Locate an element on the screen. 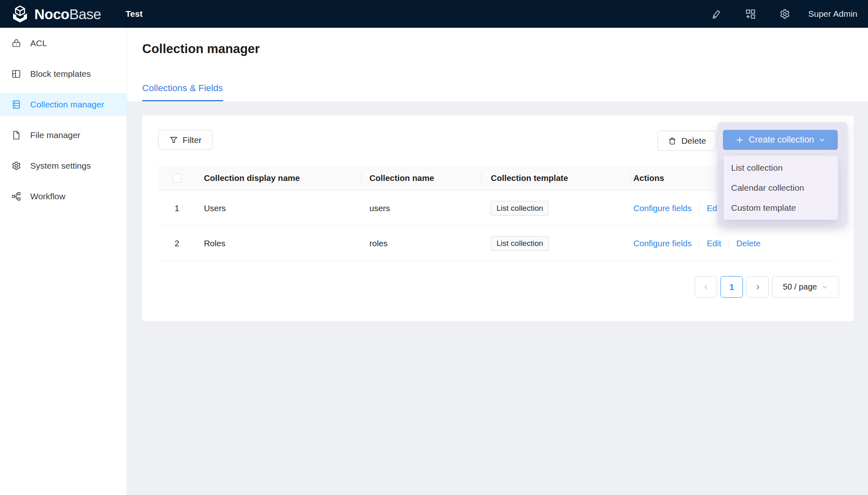  dropdown-item-list-collection: List collection is located at coordinates (781, 167).